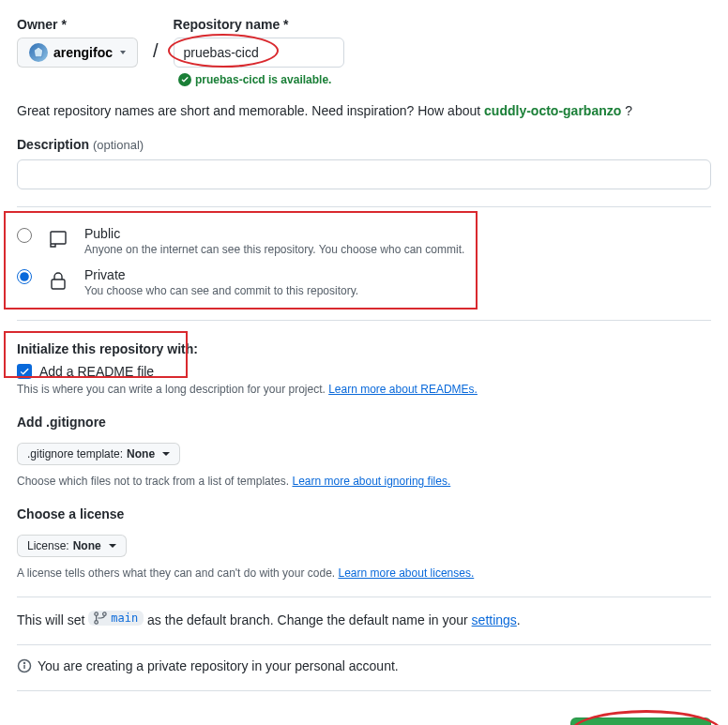 The width and height of the screenshot is (728, 725). Describe the element at coordinates (364, 514) in the screenshot. I see `license-heading: Choose a license` at that location.